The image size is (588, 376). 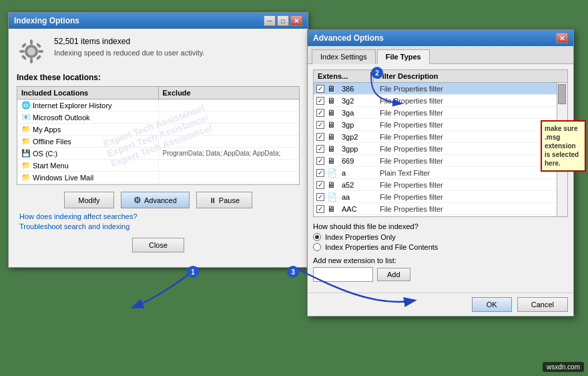 What do you see at coordinates (440, 237) in the screenshot?
I see `radio-index-props-only: Index Properties Only` at bounding box center [440, 237].